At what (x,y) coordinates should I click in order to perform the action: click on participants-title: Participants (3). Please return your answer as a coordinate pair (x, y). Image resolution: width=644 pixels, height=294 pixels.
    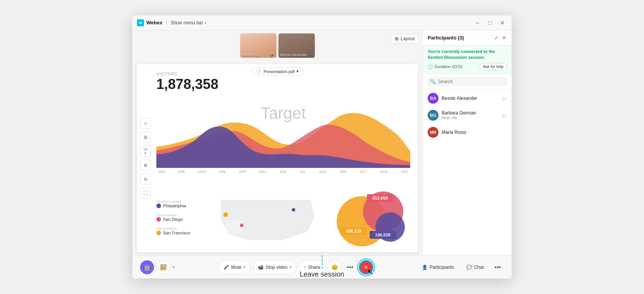
    Looking at the image, I should click on (446, 38).